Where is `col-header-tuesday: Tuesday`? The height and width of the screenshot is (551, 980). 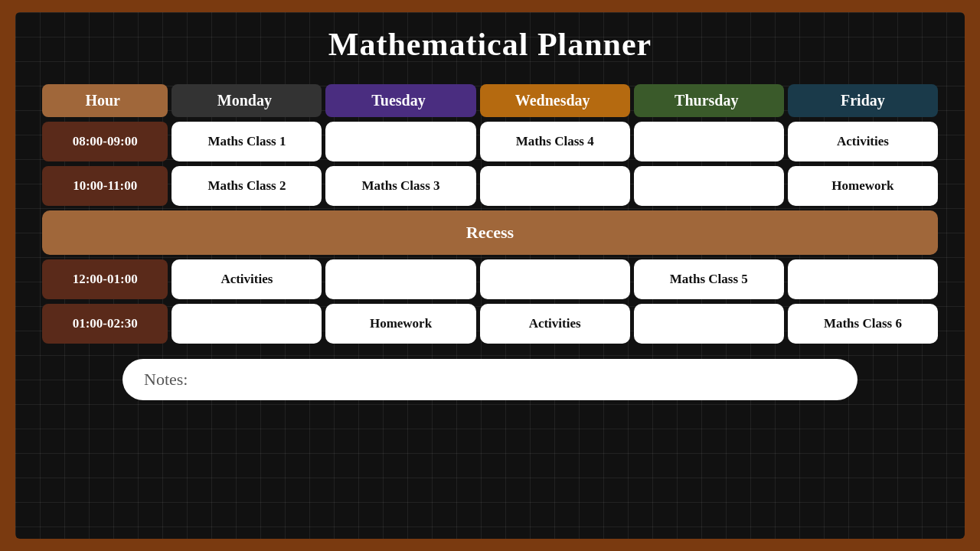
col-header-tuesday: Tuesday is located at coordinates (400, 101).